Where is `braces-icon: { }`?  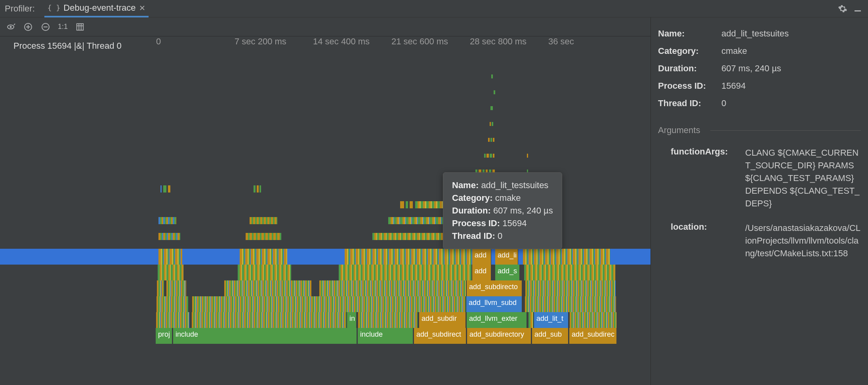
braces-icon: { } is located at coordinates (54, 8).